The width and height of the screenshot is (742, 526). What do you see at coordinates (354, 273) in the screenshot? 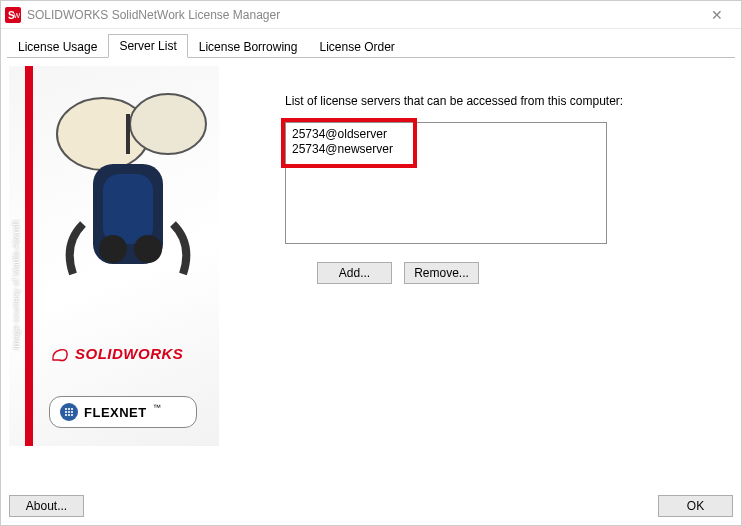
I see `add-button: Add...` at bounding box center [354, 273].